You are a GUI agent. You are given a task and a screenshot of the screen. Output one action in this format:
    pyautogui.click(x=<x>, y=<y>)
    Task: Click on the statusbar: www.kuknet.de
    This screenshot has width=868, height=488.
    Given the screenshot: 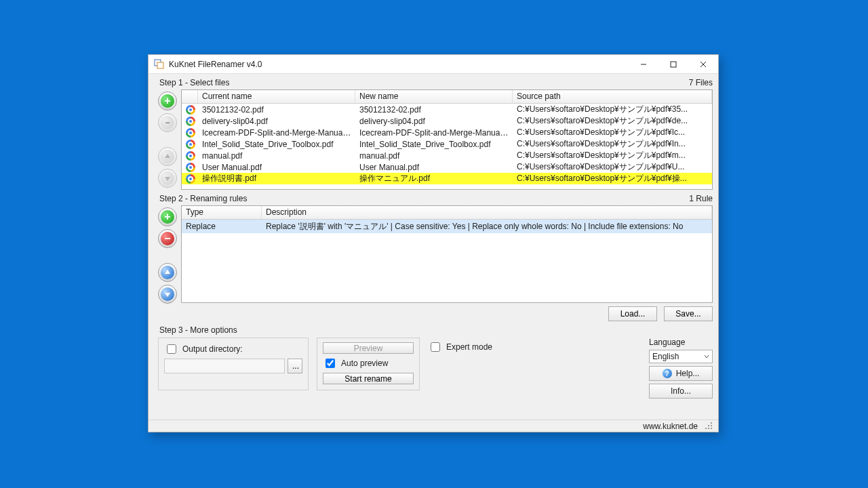 What is the action you would take?
    pyautogui.click(x=433, y=426)
    